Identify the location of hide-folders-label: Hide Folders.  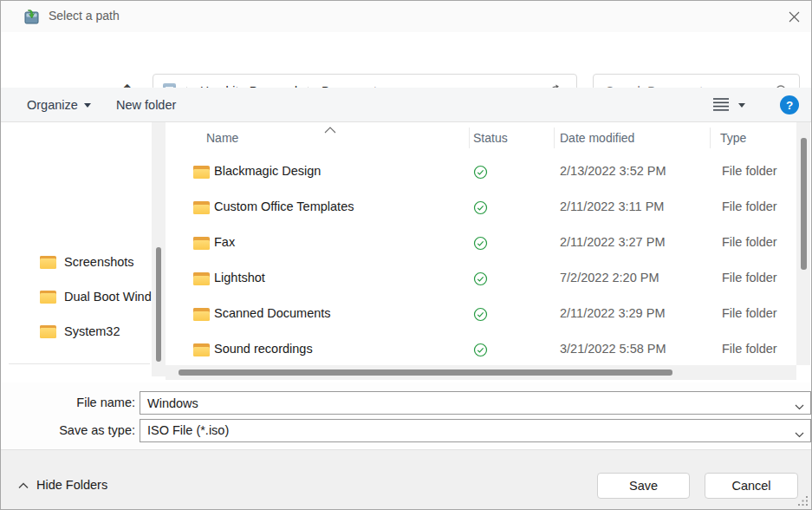
(72, 485).